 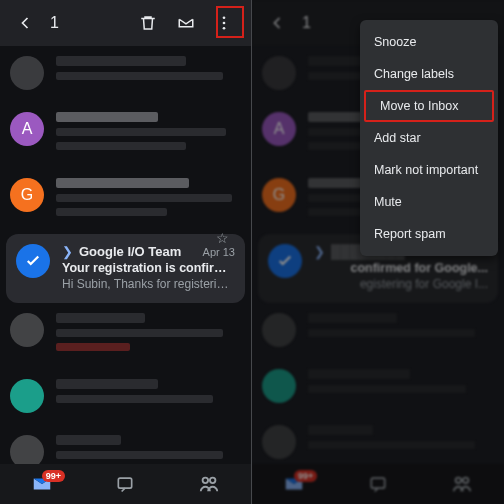 What do you see at coordinates (429, 106) in the screenshot?
I see `menu-item-move-to-inbox: Move to Inbox` at bounding box center [429, 106].